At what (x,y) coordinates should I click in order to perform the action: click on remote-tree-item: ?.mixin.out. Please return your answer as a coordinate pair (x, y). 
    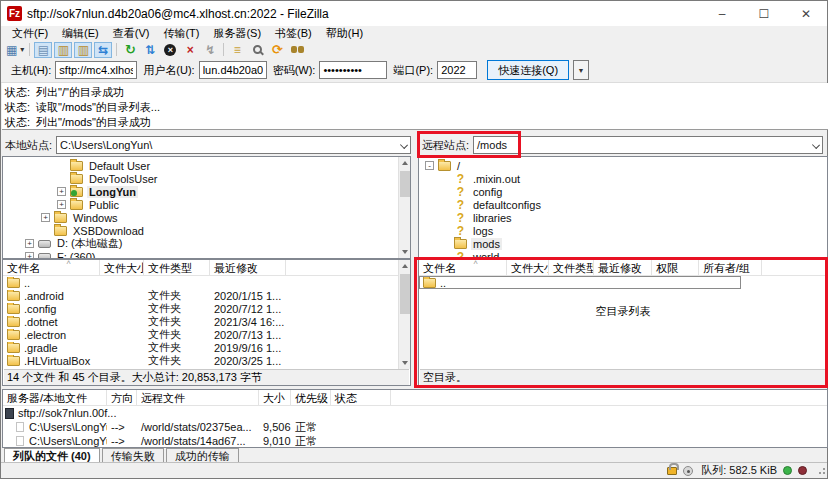
    Looking at the image, I should click on (623, 178).